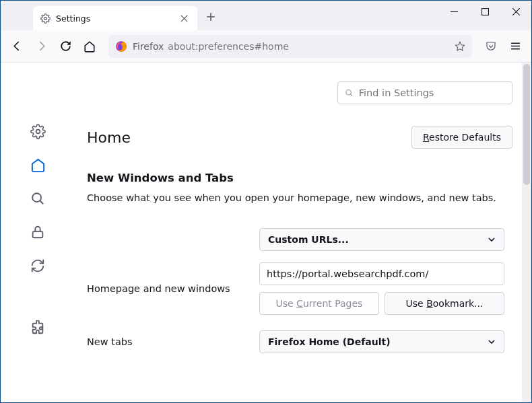 Image resolution: width=532 pixels, height=403 pixels. Describe the element at coordinates (300, 198) in the screenshot. I see `section-subtitle: Choose what you see when you open your h…` at that location.